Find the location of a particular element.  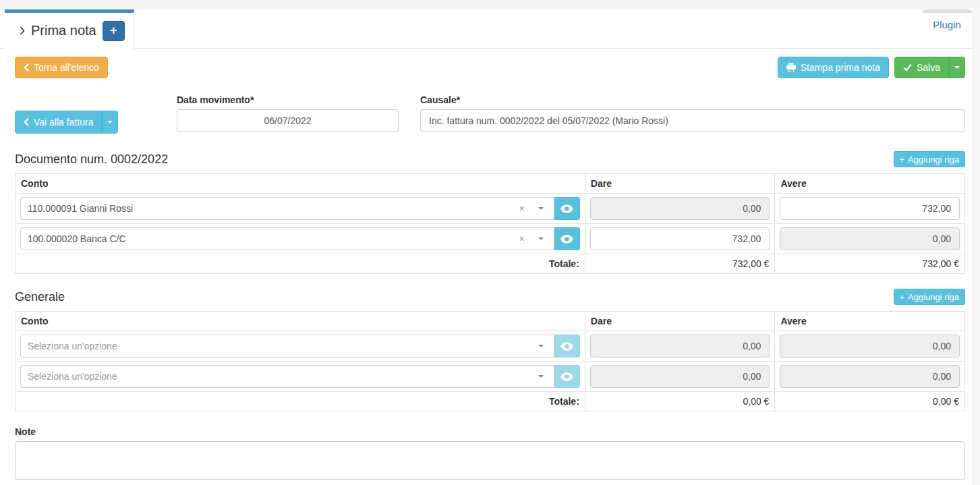

tabbar-divider is located at coordinates (486, 49).